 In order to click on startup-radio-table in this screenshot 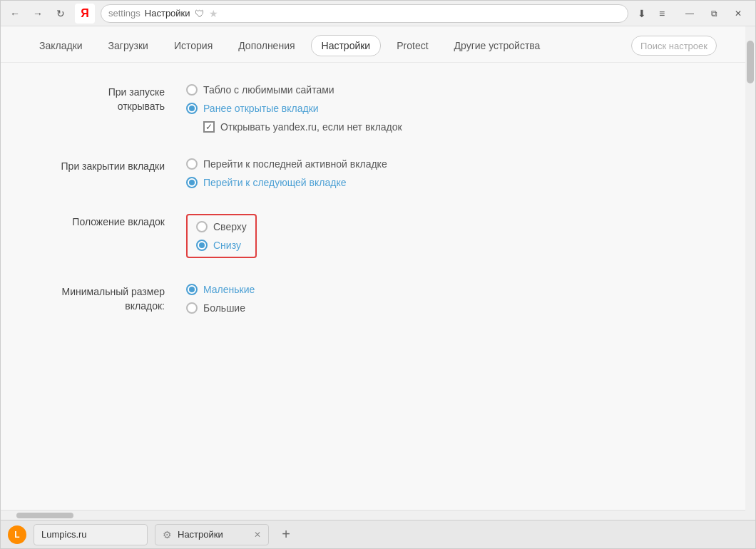, I will do `click(192, 90)`.